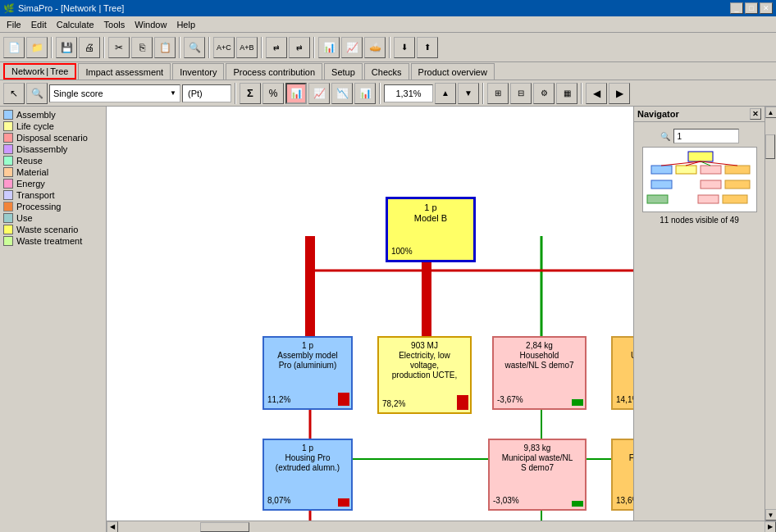  Describe the element at coordinates (540, 373) in the screenshot. I see `node-household-waste: 2,84 kg Household waste/NL S demo7 -3,67…` at that location.